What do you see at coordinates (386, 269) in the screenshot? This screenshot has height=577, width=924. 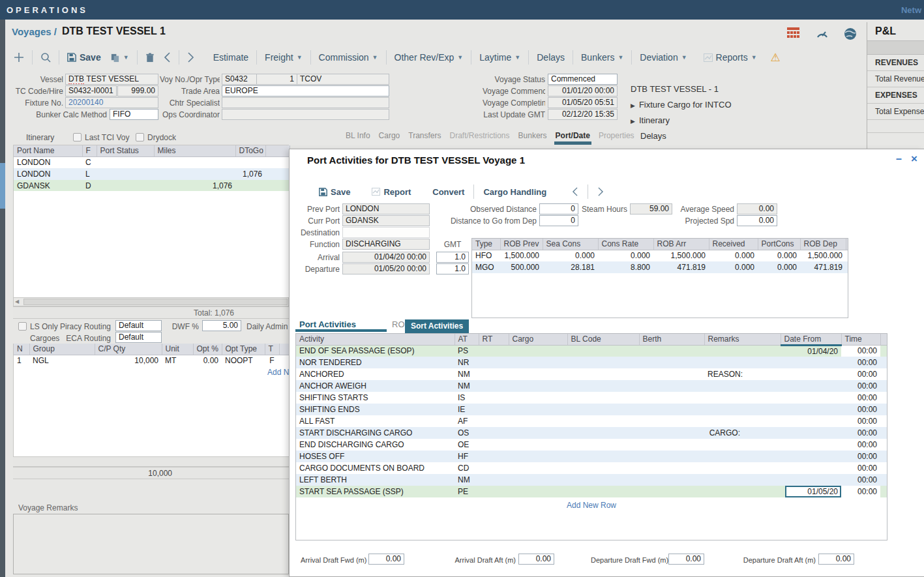 I see `departure-field: 01/05/20 00:00` at bounding box center [386, 269].